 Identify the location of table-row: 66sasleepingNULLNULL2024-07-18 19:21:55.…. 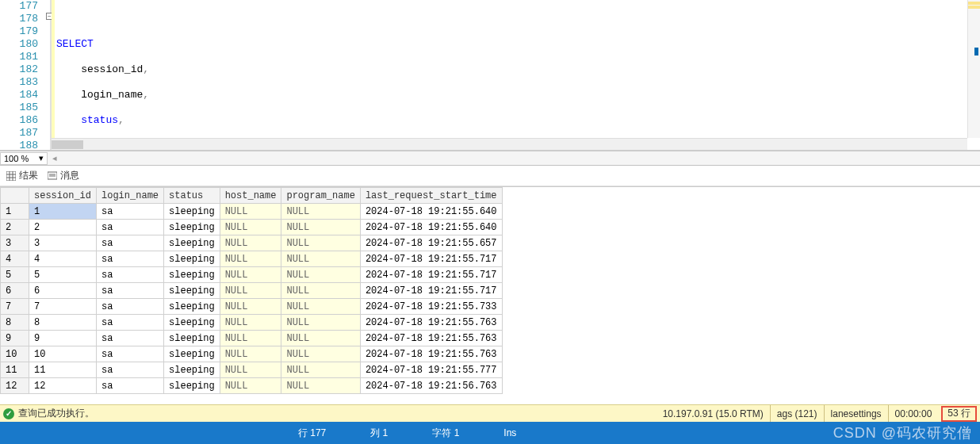
(252, 291).